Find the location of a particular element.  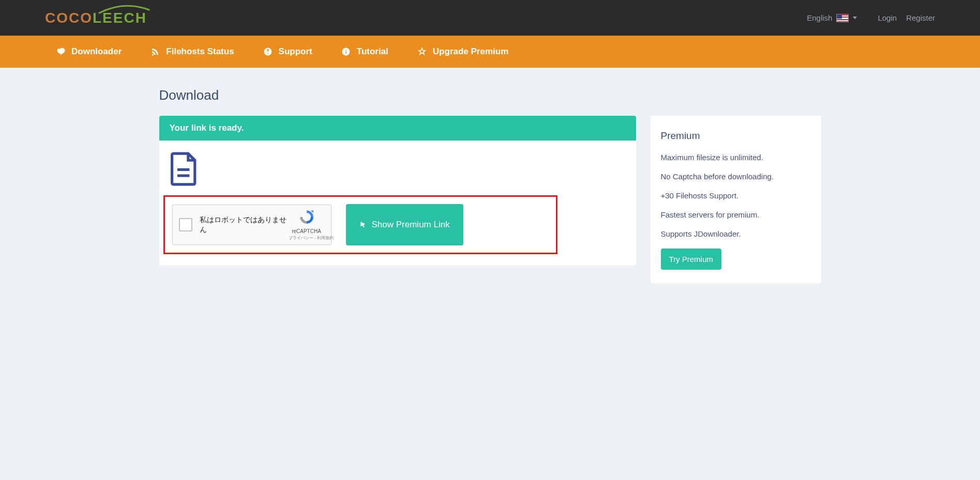

us-flag-icon is located at coordinates (842, 18).